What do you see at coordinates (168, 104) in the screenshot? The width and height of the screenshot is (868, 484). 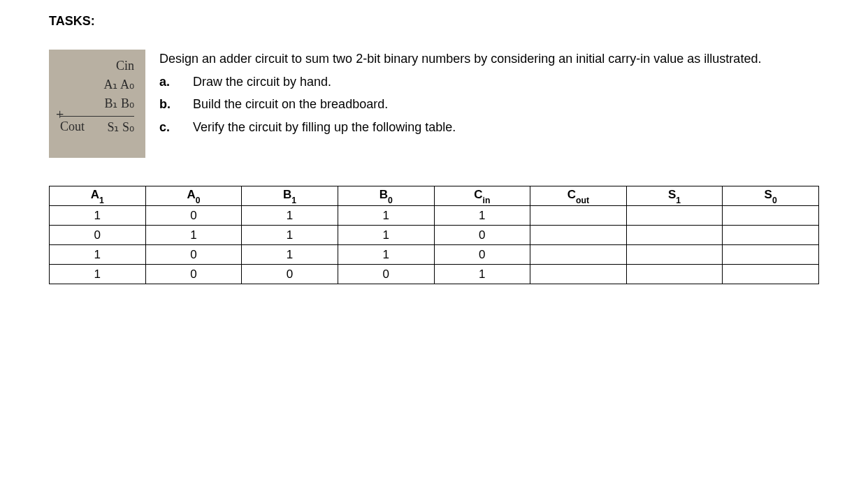 I see `sub-letter: b.` at bounding box center [168, 104].